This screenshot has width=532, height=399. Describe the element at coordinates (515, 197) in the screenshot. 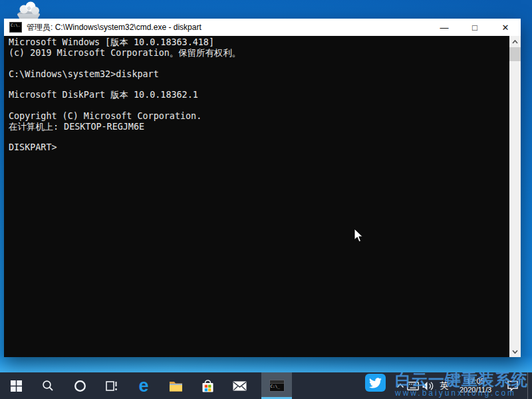

I see `scrollbar` at that location.